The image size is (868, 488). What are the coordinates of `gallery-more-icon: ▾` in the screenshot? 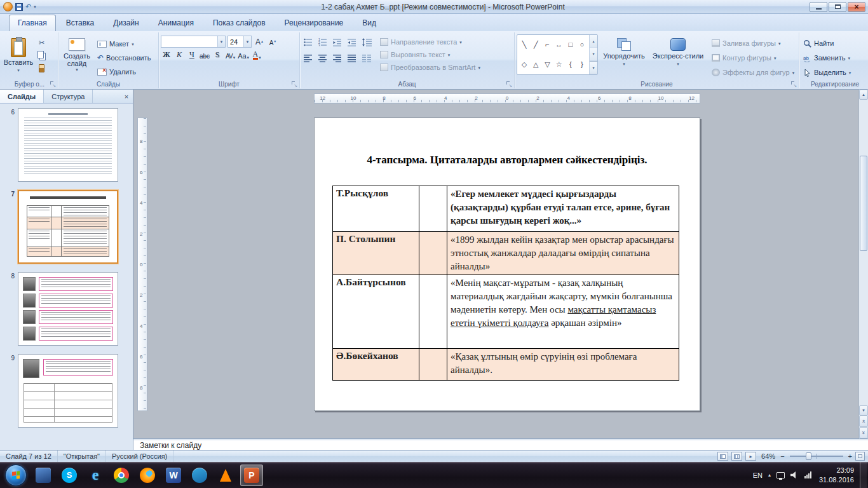 It's located at (593, 67).